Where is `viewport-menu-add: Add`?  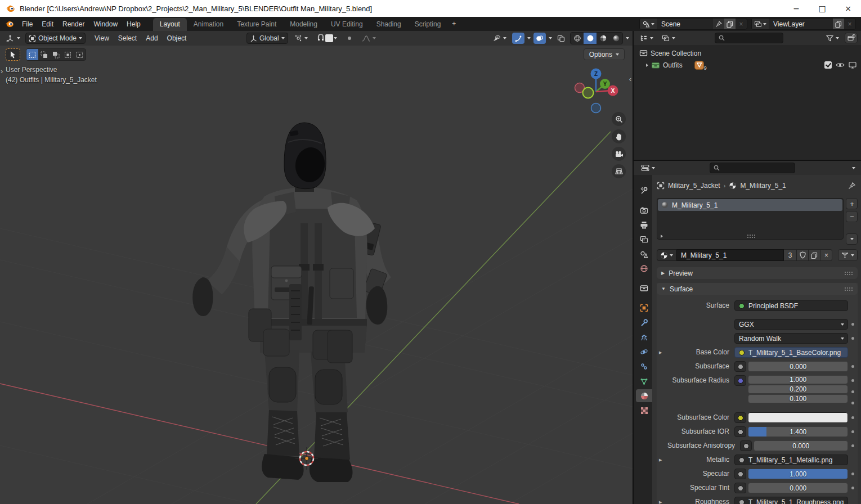 viewport-menu-add: Add is located at coordinates (152, 38).